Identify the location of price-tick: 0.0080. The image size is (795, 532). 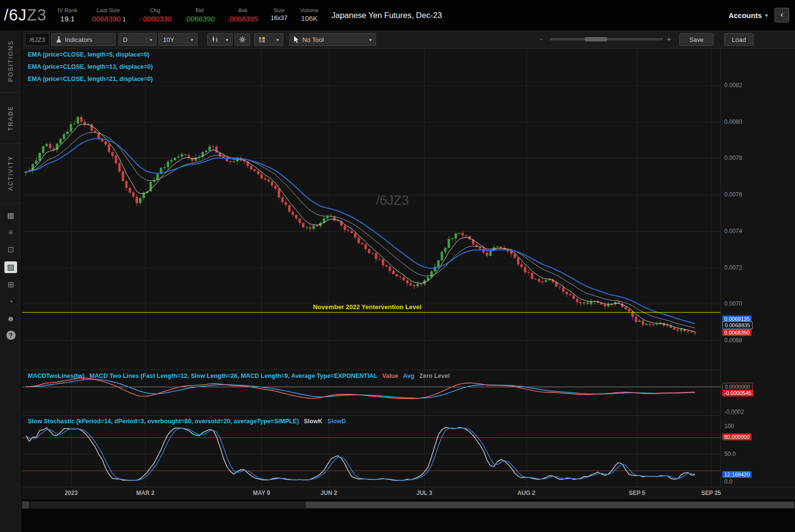
(734, 122).